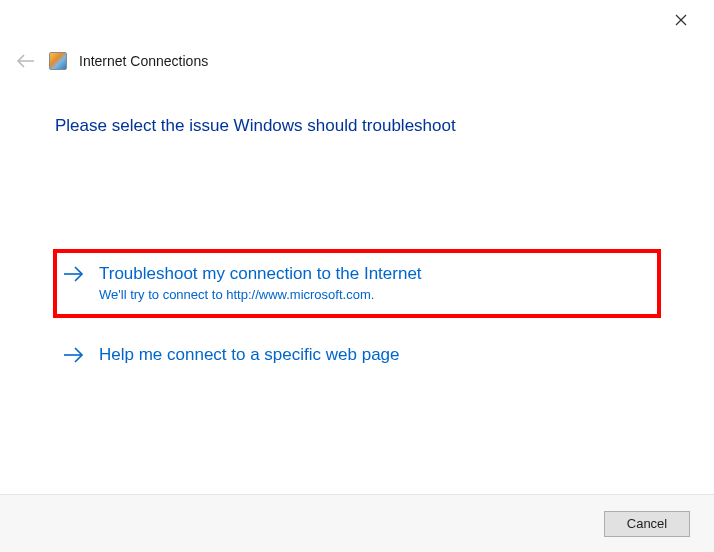 The height and width of the screenshot is (552, 714). Describe the element at coordinates (144, 61) in the screenshot. I see `wizard-title: Internet Connections` at that location.